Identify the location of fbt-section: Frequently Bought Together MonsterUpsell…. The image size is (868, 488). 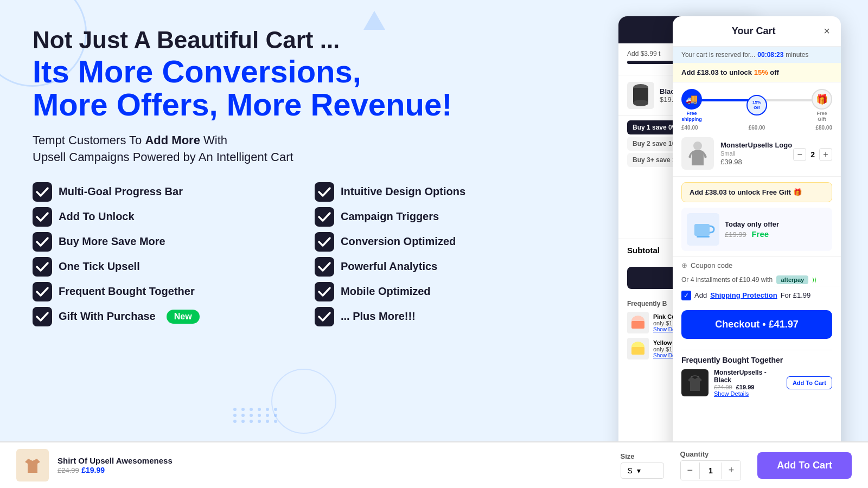
(757, 375).